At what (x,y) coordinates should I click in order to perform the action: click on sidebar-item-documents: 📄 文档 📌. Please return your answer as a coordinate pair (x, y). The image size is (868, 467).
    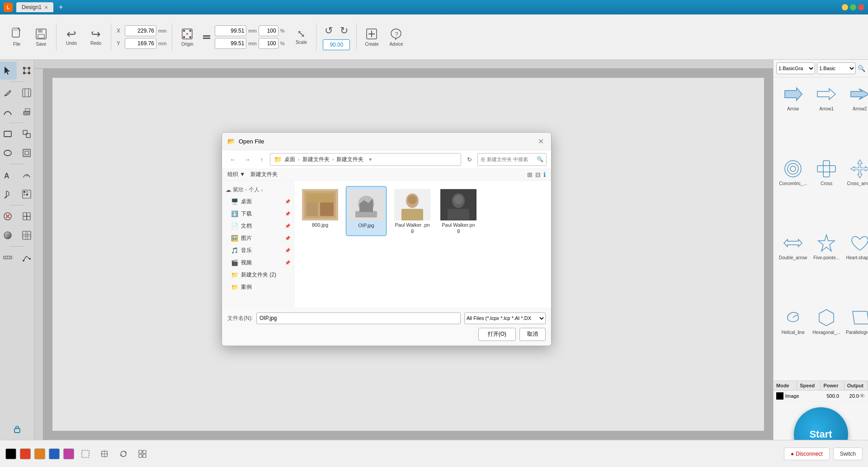
    Looking at the image, I should click on (258, 226).